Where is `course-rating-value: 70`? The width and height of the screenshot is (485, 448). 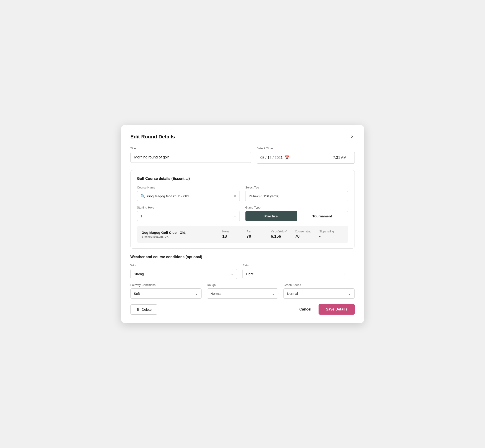
course-rating-value: 70 is located at coordinates (297, 236).